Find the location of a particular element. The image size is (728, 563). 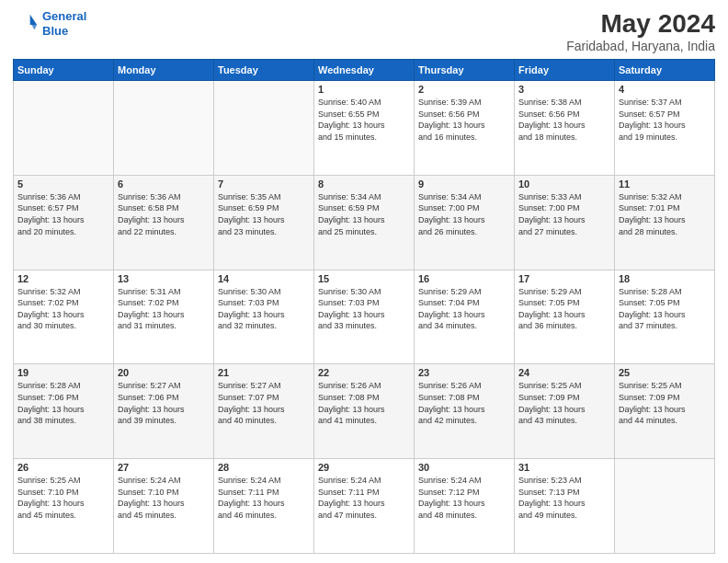

day-info: Sunrise: 5:33 AM Sunset: 7:00 PM Dayligh… is located at coordinates (564, 214).